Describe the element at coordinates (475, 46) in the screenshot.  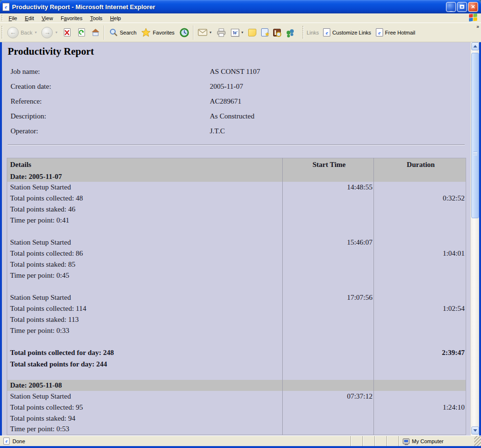
I see `scroll-up-button` at that location.